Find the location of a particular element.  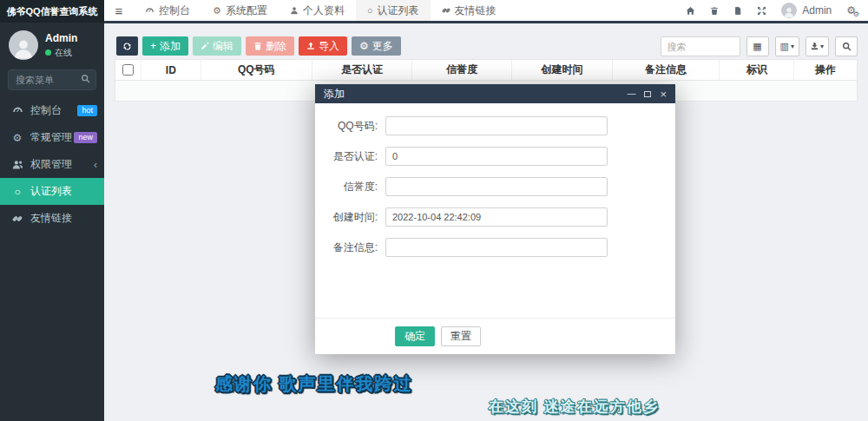

sidebar-item-dashboard: 控制台 hot is located at coordinates (52, 111).